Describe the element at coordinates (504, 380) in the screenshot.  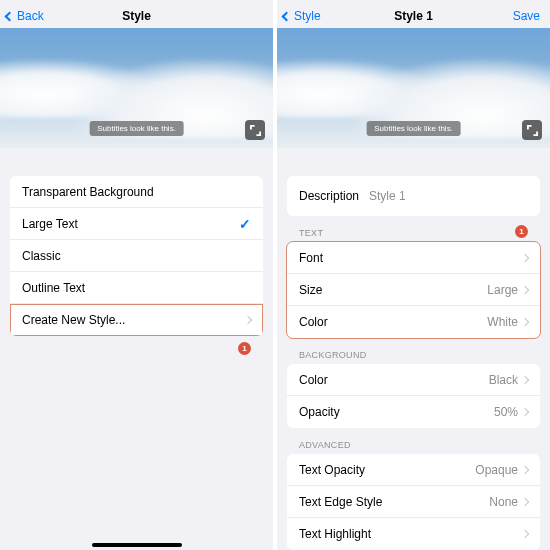
I see `row-value: Black` at that location.